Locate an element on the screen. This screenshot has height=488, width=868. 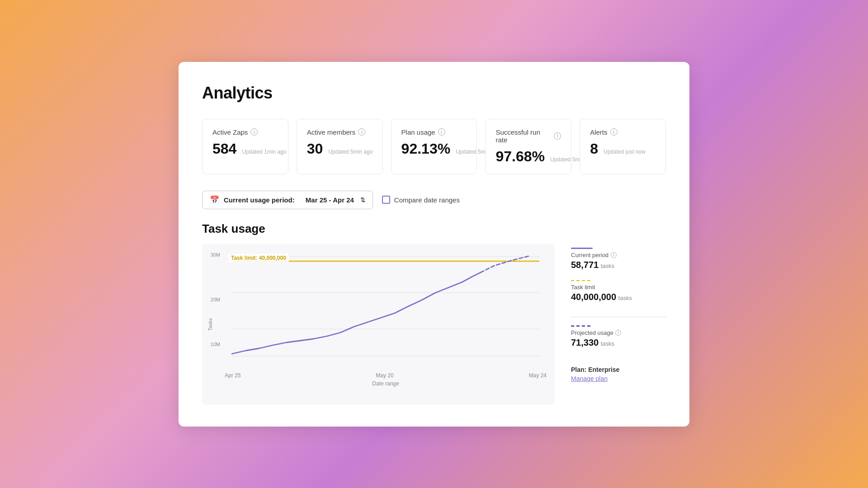
run-rate-info-icon: i is located at coordinates (557, 136).